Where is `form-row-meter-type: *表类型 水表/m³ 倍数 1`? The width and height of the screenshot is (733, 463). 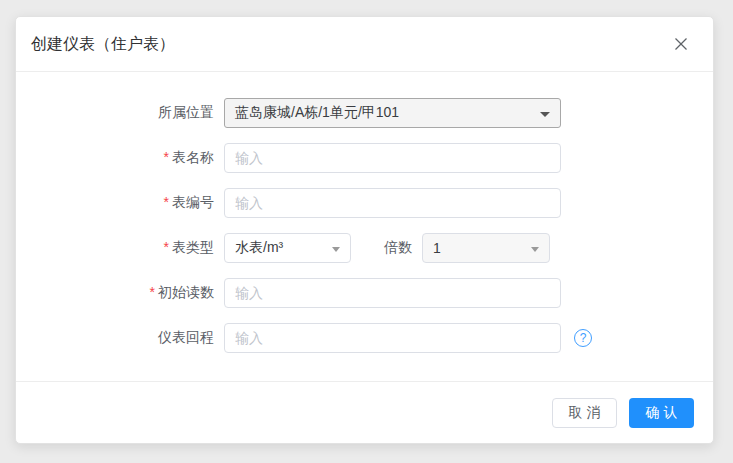 form-row-meter-type: *表类型 水表/m³ 倍数 1 is located at coordinates (364, 248).